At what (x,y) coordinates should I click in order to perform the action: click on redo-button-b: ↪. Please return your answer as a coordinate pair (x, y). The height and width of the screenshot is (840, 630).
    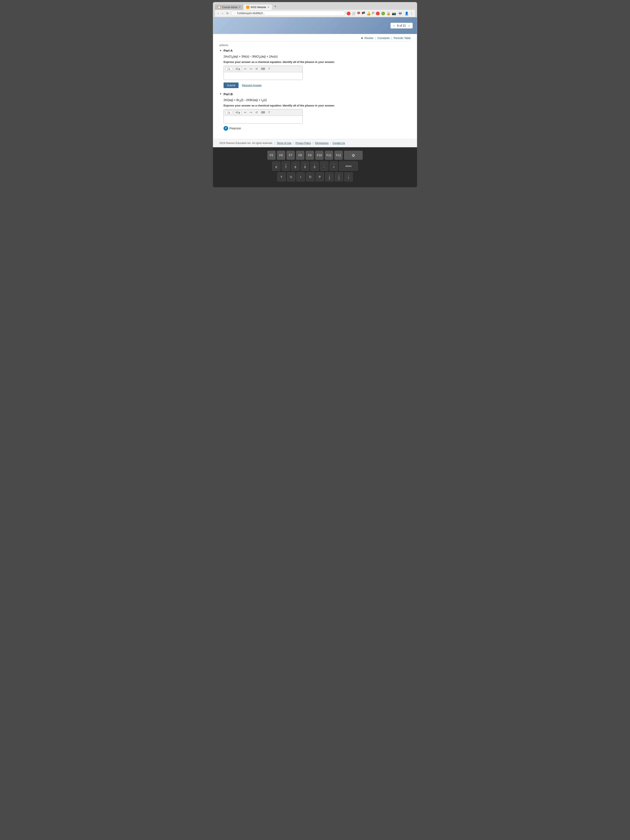
    Looking at the image, I should click on (251, 112).